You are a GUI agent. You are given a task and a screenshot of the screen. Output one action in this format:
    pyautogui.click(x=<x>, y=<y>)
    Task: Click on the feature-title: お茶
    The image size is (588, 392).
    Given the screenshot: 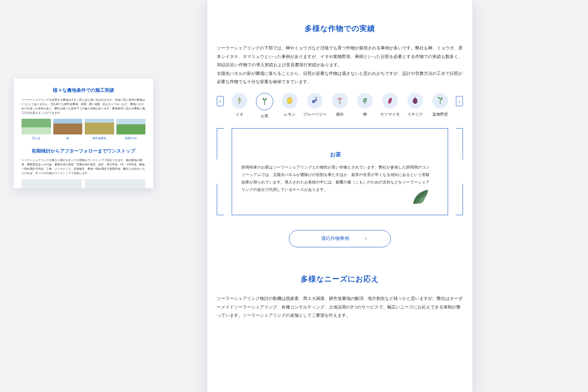 What is the action you would take?
    pyautogui.click(x=336, y=154)
    